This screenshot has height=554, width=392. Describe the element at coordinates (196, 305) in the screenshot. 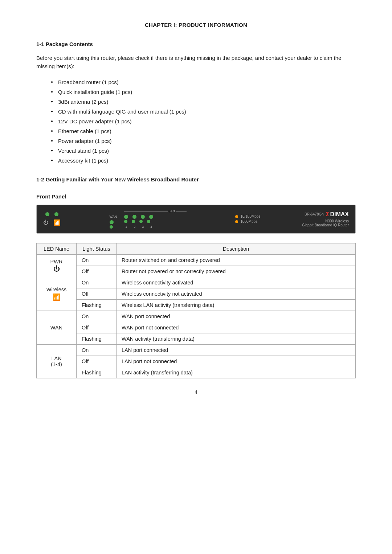

I see `table-row: Flashing Wireless LAN activity (transfer…` at that location.